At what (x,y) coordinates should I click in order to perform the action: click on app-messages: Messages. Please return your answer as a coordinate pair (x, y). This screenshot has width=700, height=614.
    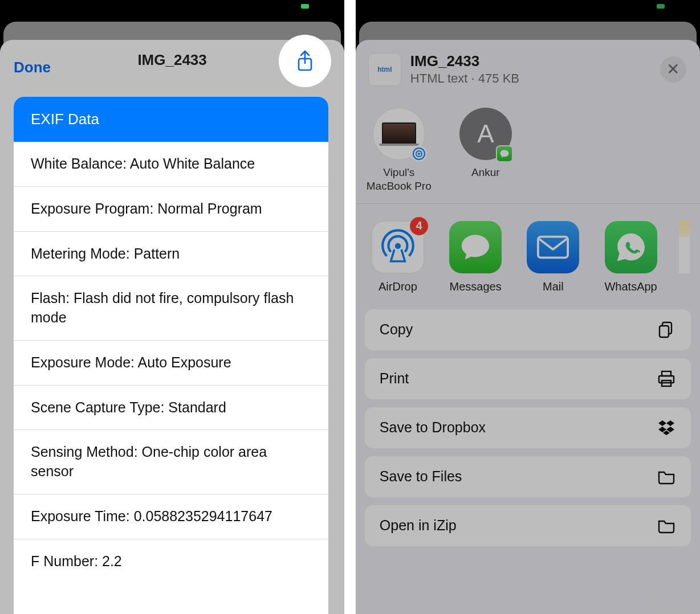
    Looking at the image, I should click on (475, 257).